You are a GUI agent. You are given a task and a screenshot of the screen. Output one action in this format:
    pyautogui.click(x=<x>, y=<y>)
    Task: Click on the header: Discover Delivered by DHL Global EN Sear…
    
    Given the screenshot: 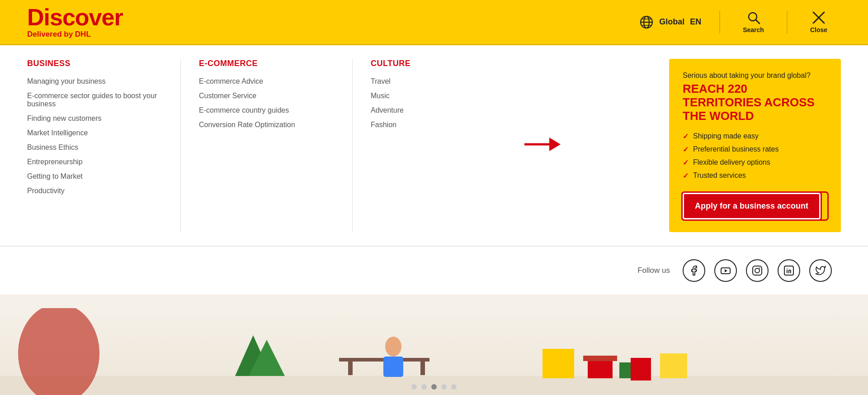 What is the action you would take?
    pyautogui.click(x=434, y=23)
    